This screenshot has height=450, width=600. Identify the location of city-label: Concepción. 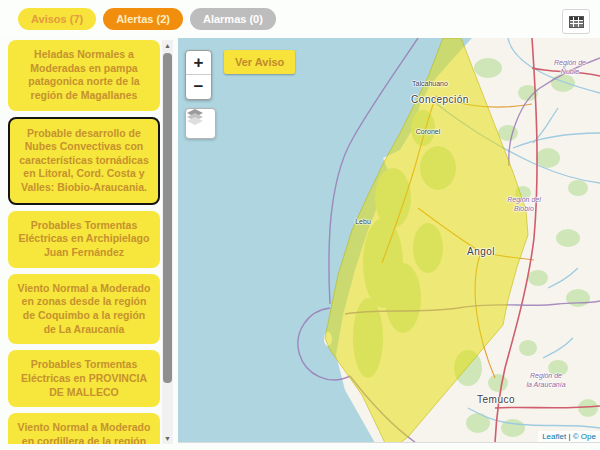
(440, 100).